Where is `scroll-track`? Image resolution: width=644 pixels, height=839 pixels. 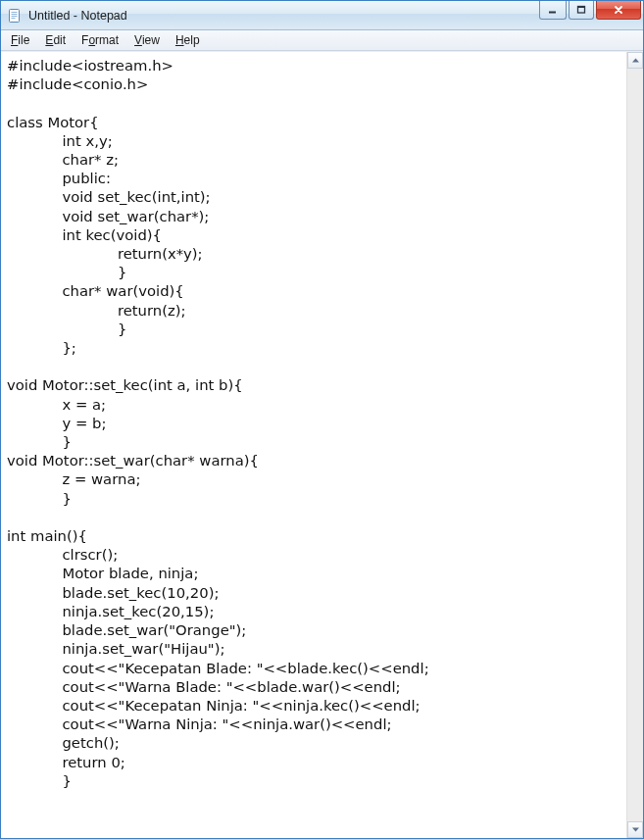
scroll-track is located at coordinates (635, 445).